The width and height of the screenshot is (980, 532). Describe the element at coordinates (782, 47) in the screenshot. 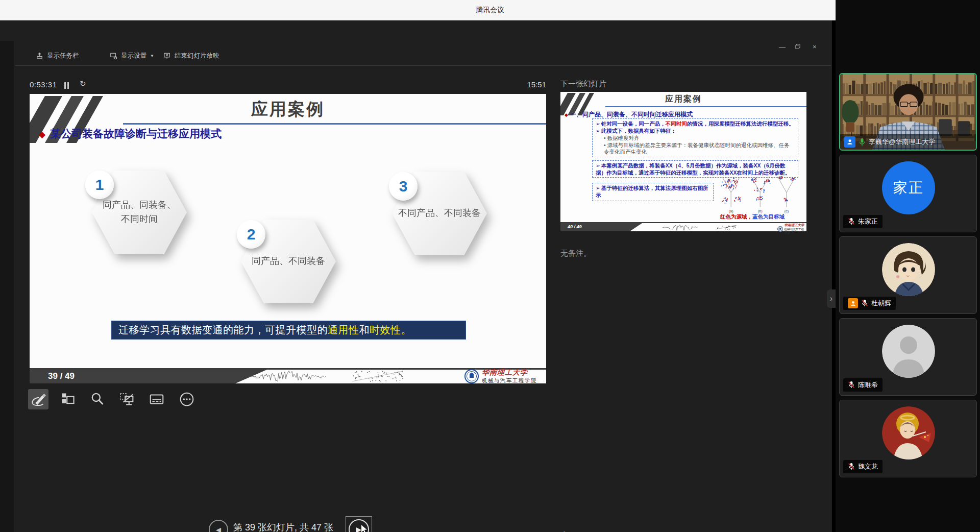

I see `ppt-minimize-button: —` at that location.